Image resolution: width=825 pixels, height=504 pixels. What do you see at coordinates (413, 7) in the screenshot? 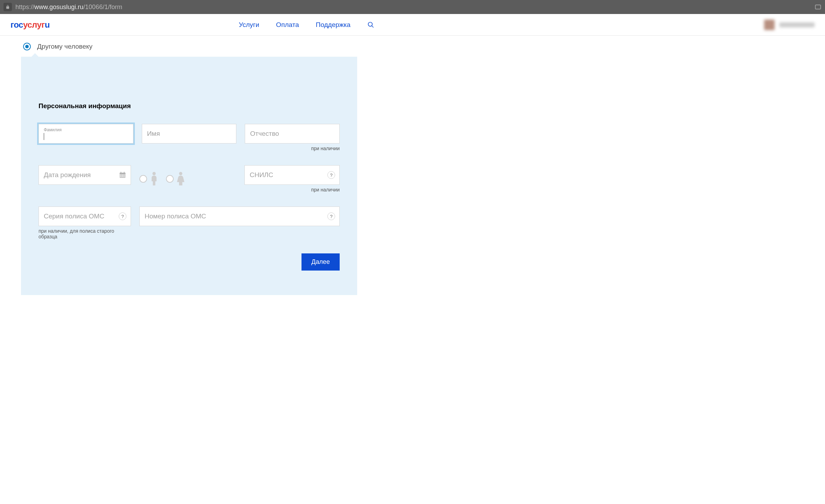
I see `url-text: https://www.gosuslugi.ru/10066/1/form` at bounding box center [413, 7].